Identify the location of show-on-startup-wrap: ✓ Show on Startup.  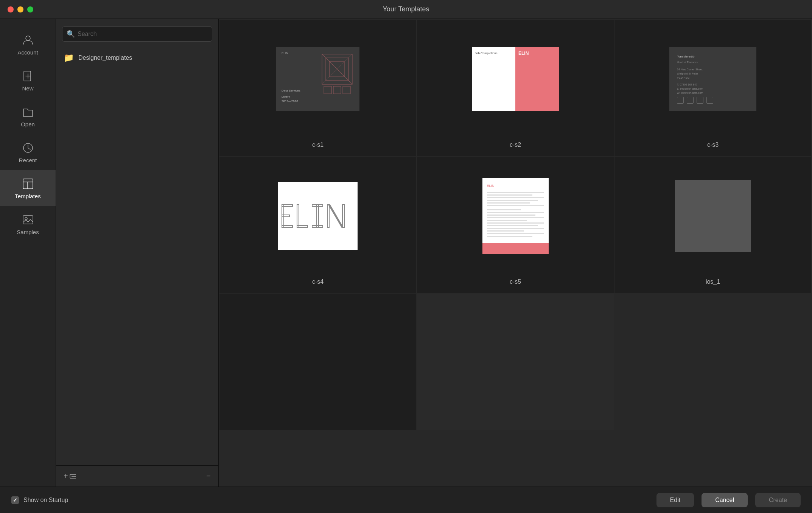
(40, 500).